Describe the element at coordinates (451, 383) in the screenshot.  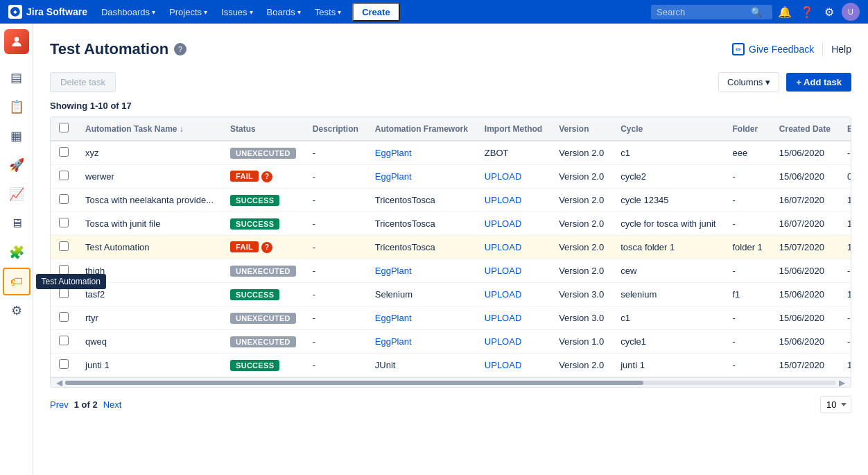
I see `scroll-track` at that location.